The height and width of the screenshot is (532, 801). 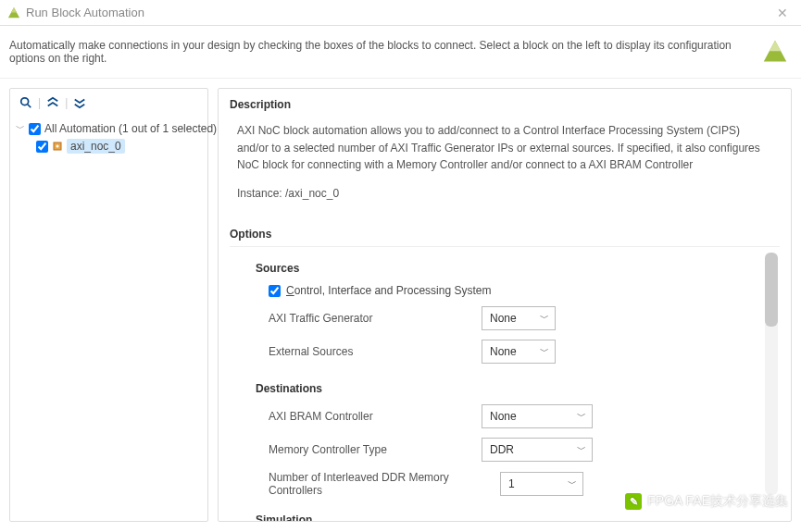 What do you see at coordinates (519, 318) in the screenshot?
I see `axi-tg-select: None ﹀` at bounding box center [519, 318].